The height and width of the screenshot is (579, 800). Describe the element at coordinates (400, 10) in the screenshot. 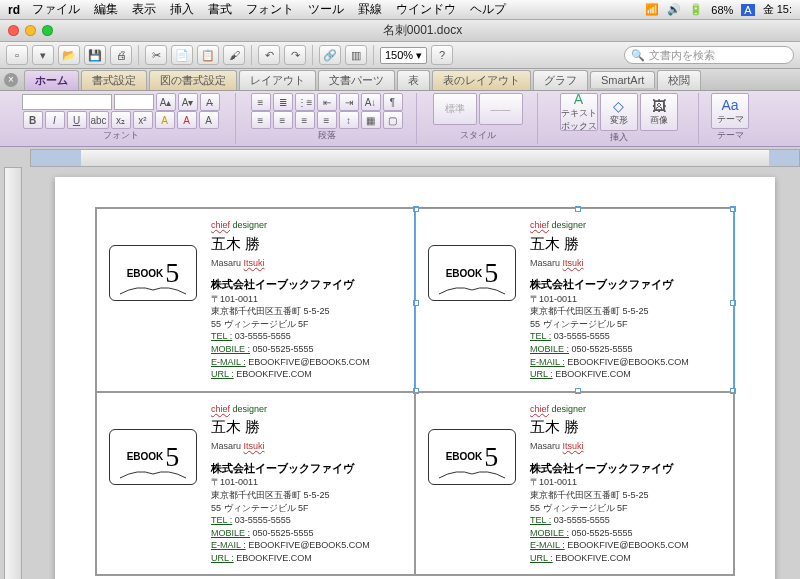

I see `mac-menubar: rd ファイル 編集 表示 挿入 書式 フォント ツール 罫線 ウインドウ ヘル…` at that location.